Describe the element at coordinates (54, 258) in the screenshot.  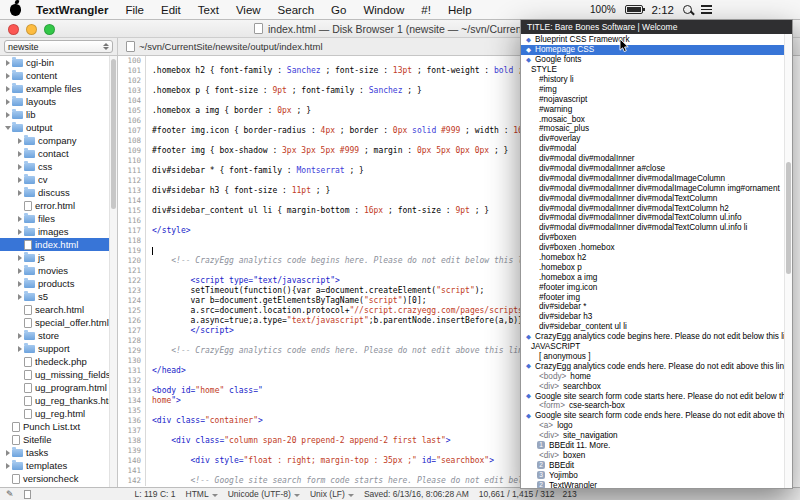
I see `sidebar-item: js` at that location.